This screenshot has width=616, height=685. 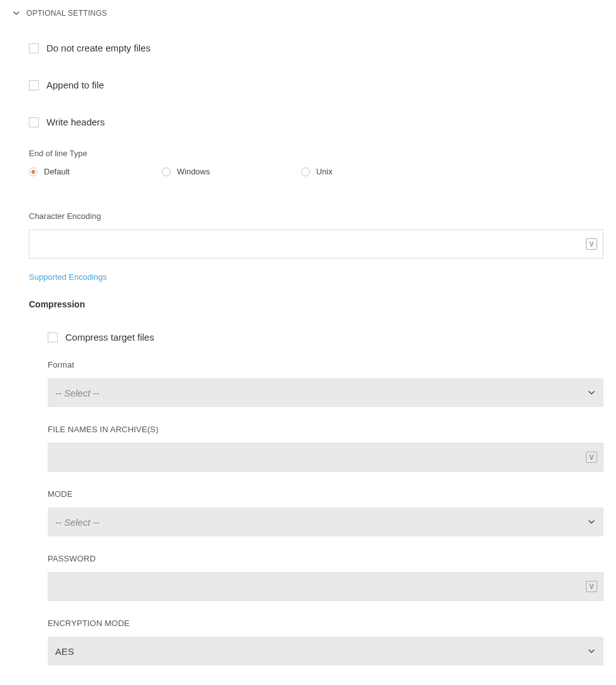 What do you see at coordinates (326, 393) in the screenshot?
I see `format-select: -- Select --` at bounding box center [326, 393].